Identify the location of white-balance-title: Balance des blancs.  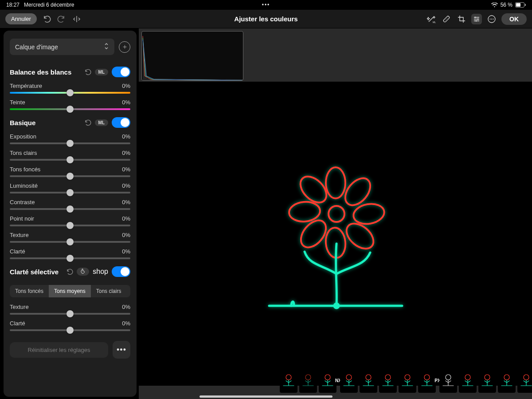
(41, 72).